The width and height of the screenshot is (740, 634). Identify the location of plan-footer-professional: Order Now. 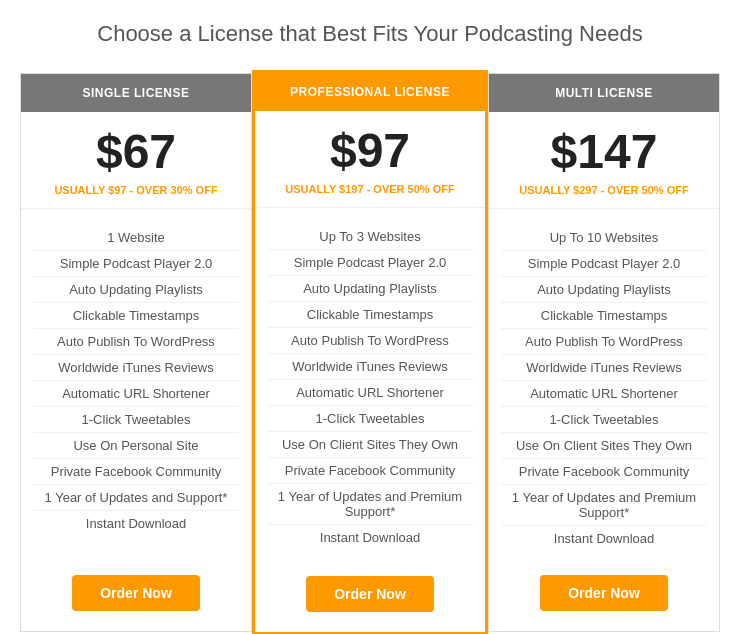
(370, 596).